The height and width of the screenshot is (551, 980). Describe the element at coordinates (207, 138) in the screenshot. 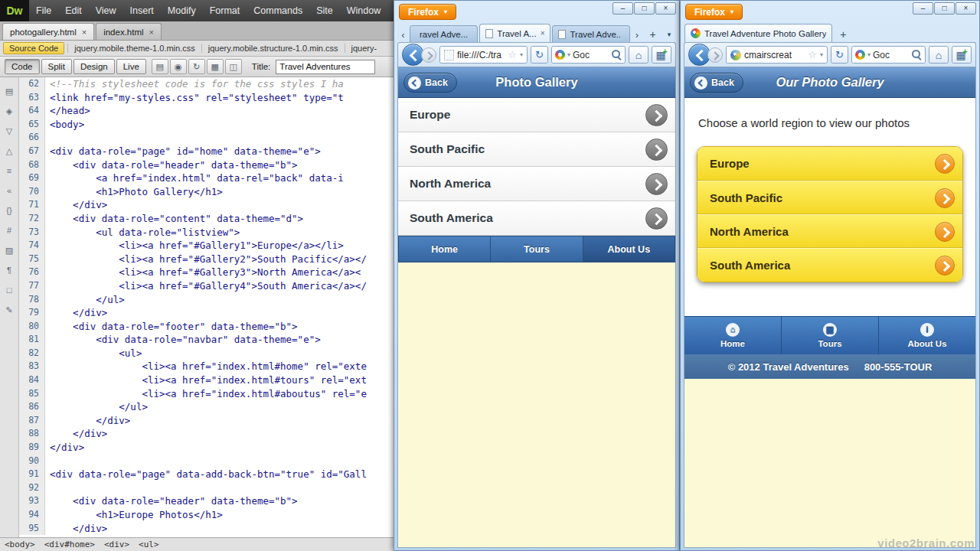

I see `code-line: 66` at that location.